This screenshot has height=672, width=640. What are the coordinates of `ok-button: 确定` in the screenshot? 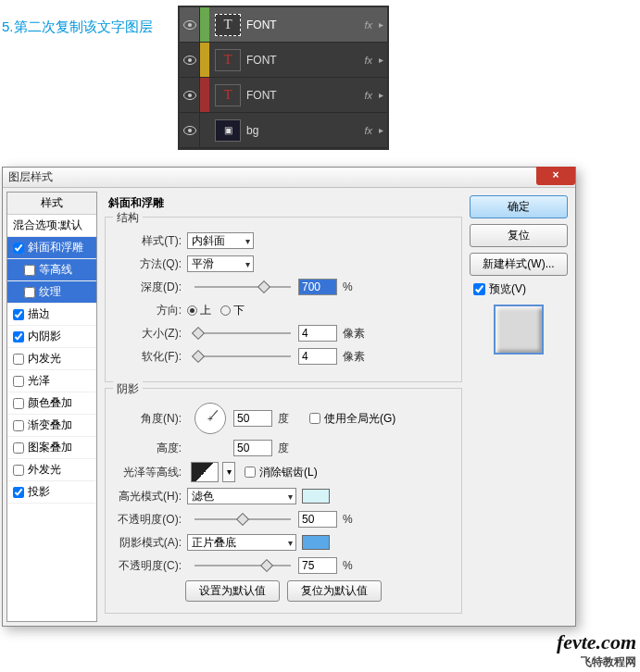 It's located at (519, 207).